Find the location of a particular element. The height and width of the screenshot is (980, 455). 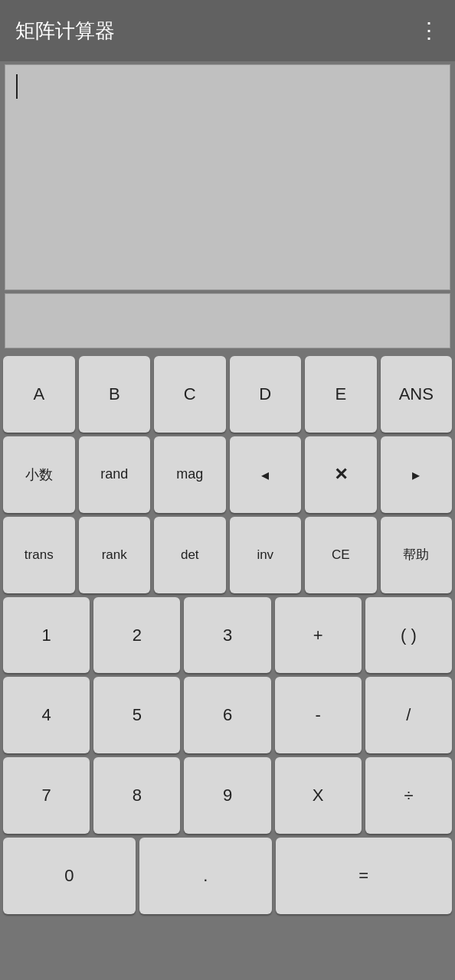

key-det: det is located at coordinates (190, 555).